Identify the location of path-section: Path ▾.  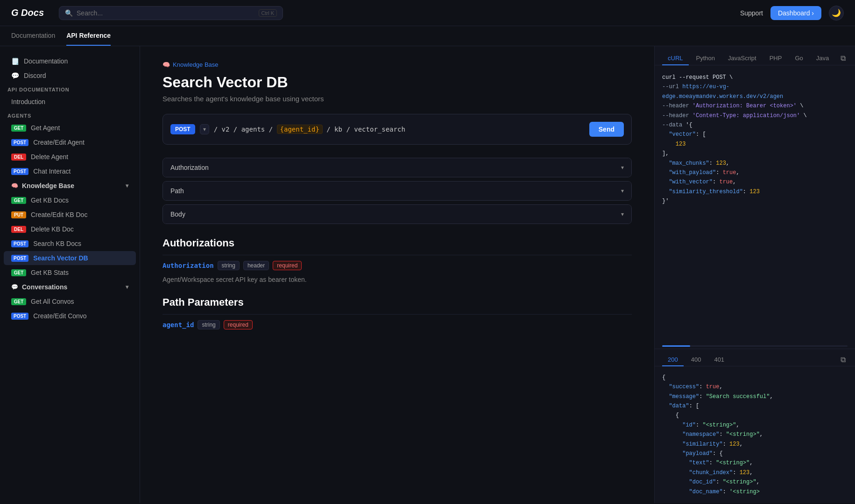
(397, 191).